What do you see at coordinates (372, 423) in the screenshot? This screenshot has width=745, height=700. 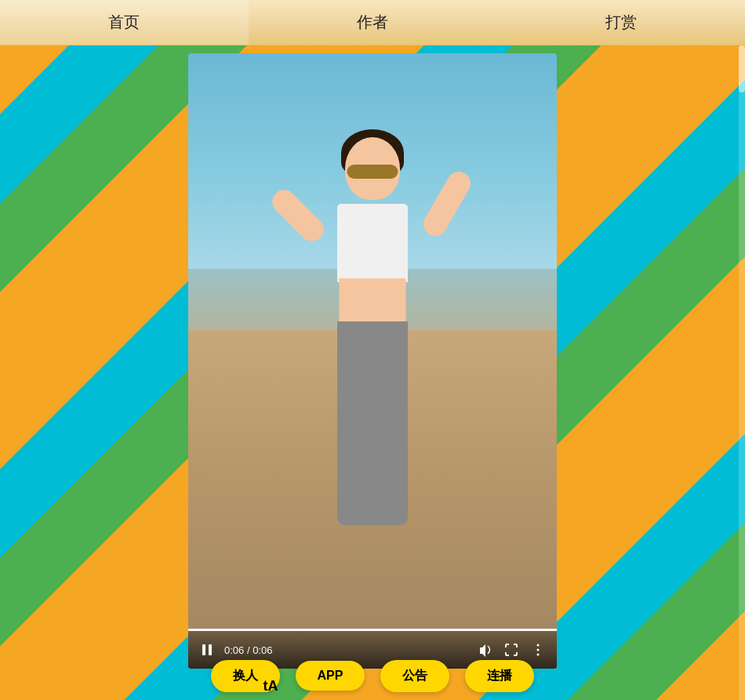 I see `legs` at bounding box center [372, 423].